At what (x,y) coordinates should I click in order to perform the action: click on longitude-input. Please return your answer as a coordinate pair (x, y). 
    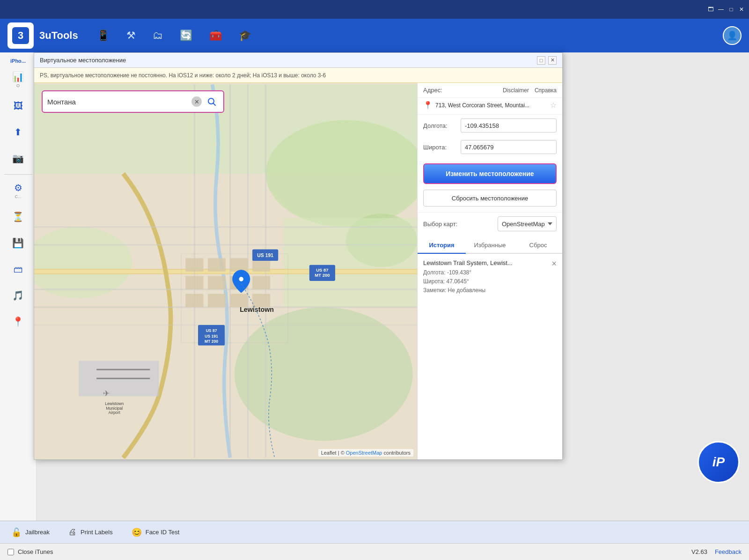
    Looking at the image, I should click on (508, 125).